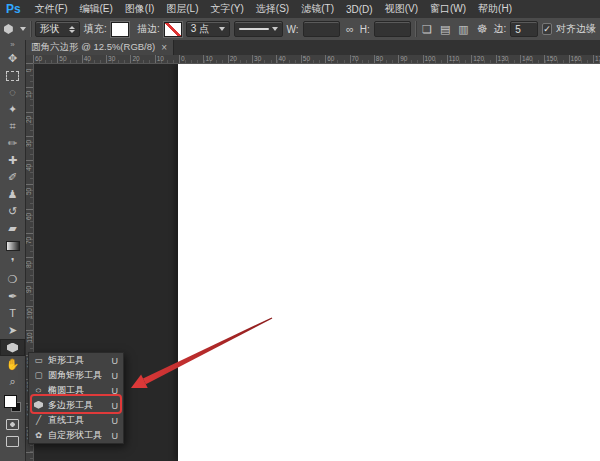 Image resolution: width=600 pixels, height=461 pixels. I want to click on ruler-number: 60, so click(45, 59).